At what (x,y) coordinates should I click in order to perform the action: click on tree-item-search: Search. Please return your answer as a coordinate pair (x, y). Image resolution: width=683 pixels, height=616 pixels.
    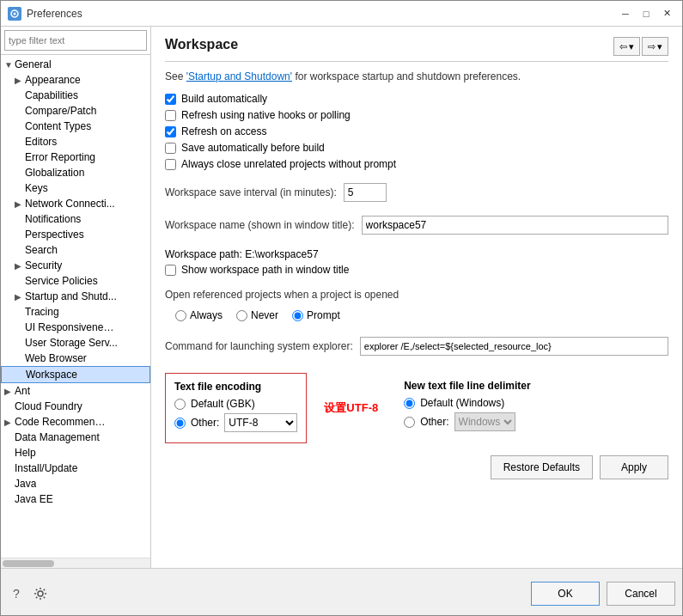
    Looking at the image, I should click on (76, 250).